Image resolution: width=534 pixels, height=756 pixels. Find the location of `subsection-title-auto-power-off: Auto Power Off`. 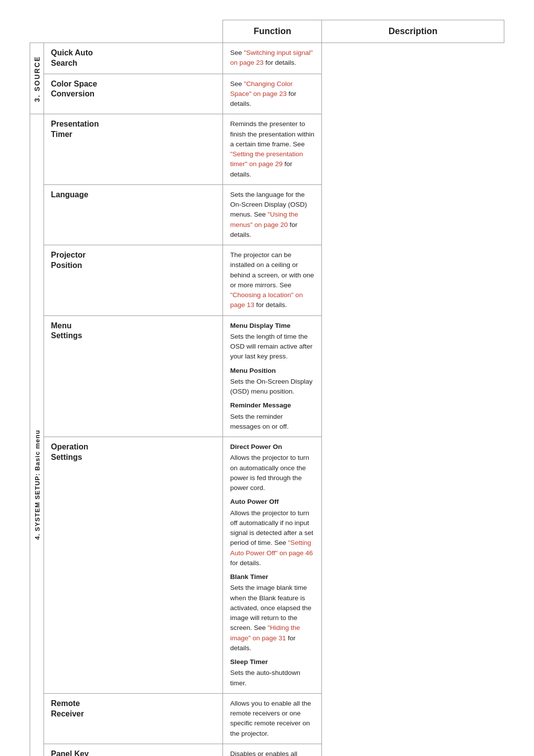

subsection-title-auto-power-off: Auto Power Off is located at coordinates (272, 502).